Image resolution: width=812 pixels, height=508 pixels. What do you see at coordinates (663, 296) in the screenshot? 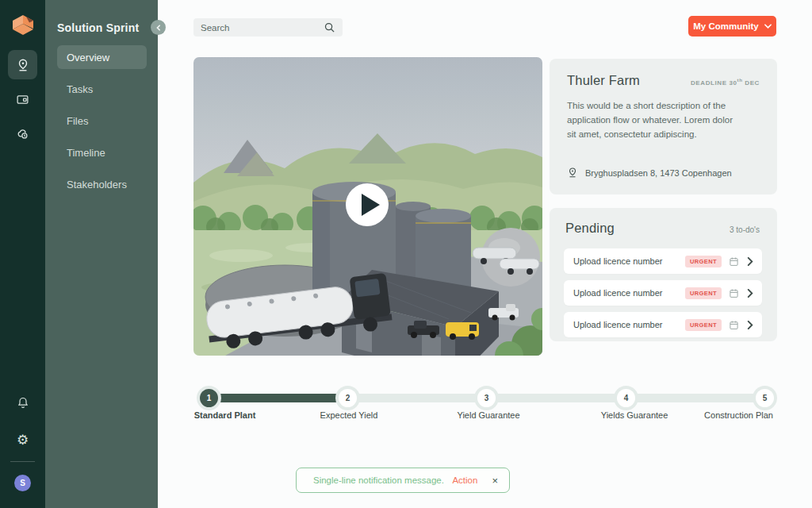
I see `todo-list: Upload licence number URGENT Upload lice…` at bounding box center [663, 296].